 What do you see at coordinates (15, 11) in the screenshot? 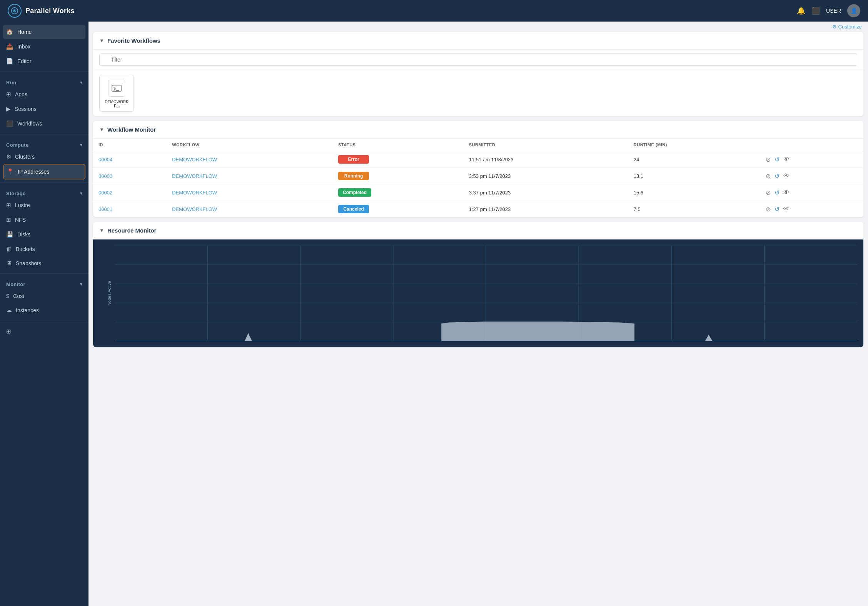
I see `logo-icon` at bounding box center [15, 11].